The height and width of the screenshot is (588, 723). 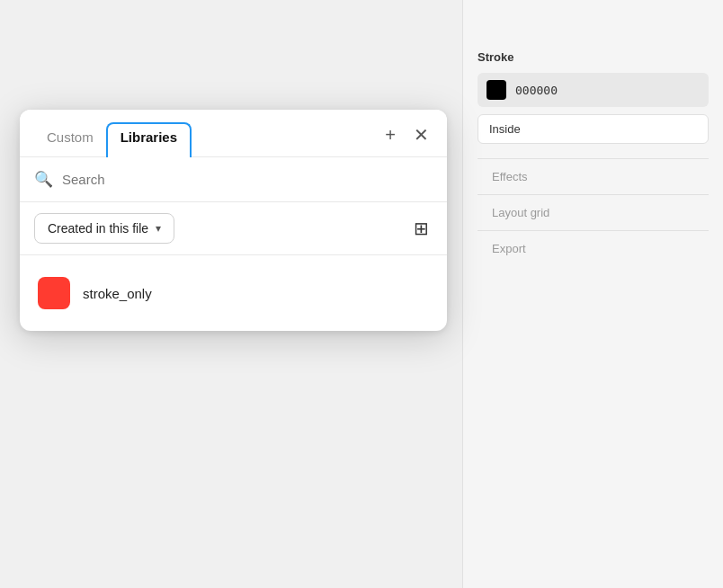 What do you see at coordinates (98, 228) in the screenshot?
I see `filter-dropdown-label: Created in this file` at bounding box center [98, 228].